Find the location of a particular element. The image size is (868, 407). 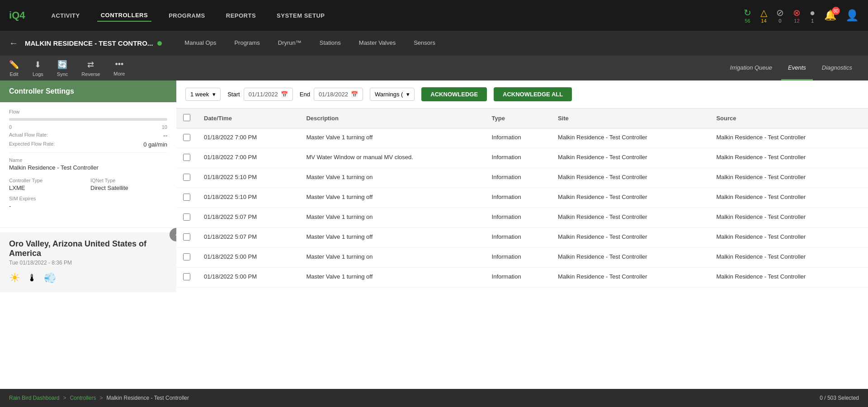

filter-select: Warnings ( ▾ is located at coordinates (392, 94).